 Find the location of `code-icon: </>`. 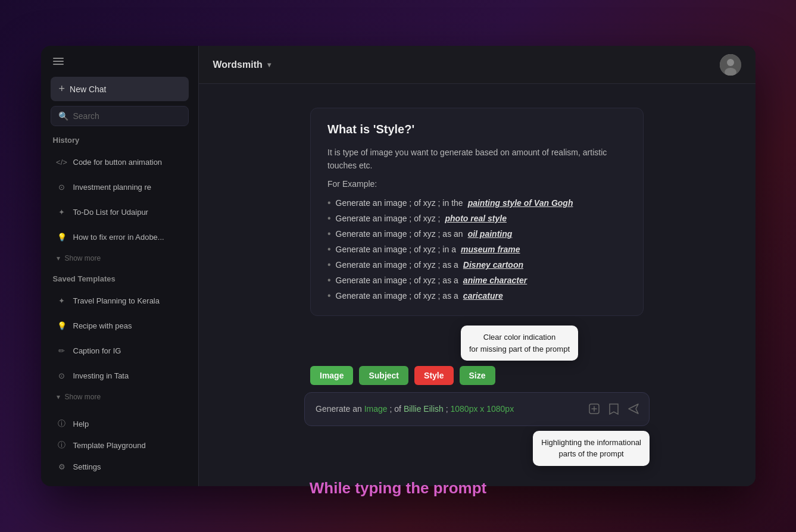

code-icon: </> is located at coordinates (62, 162).